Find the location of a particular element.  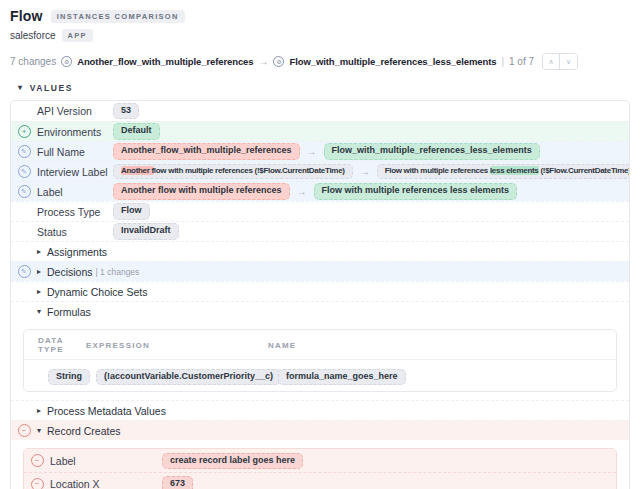

section-label: Decisions is located at coordinates (70, 272).